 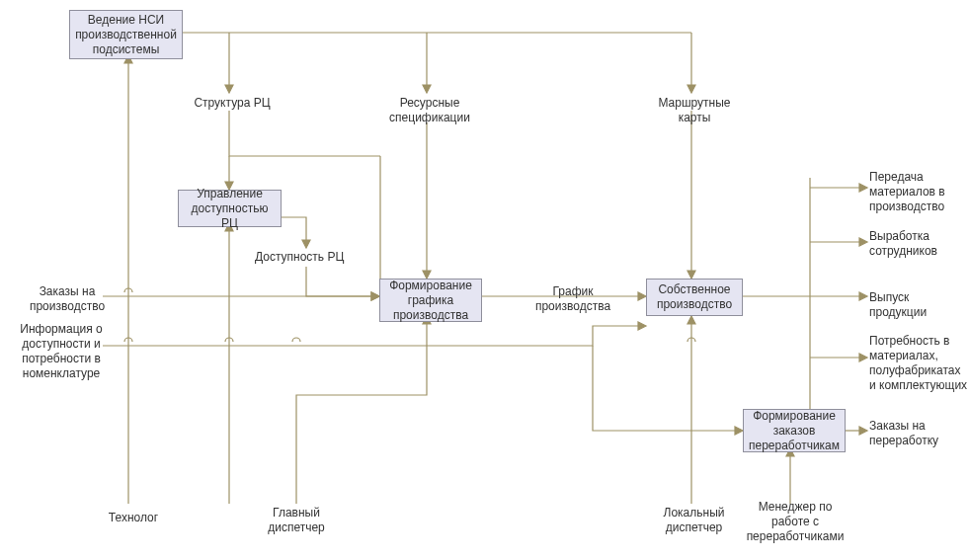 I want to click on label-need-mat: Потребность в материалах, полуфабрикатах…, so click(x=919, y=363).